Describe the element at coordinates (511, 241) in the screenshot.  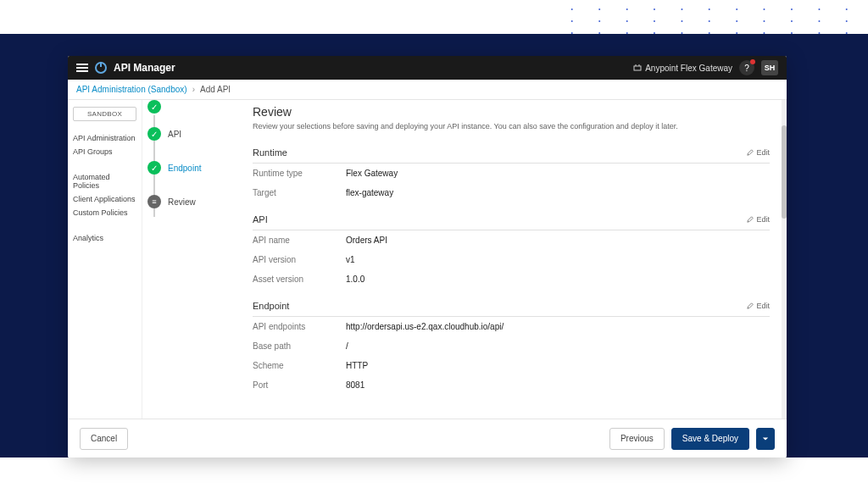
I see `row-api-name: API nameOrders API` at that location.